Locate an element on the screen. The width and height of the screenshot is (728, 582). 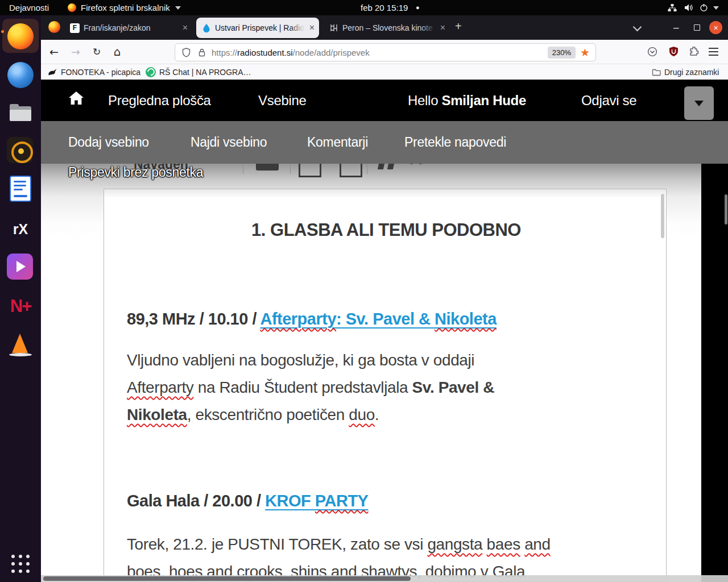
notes-app-label: N+ is located at coordinates (20, 306).